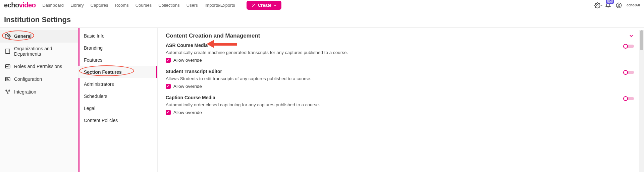  What do you see at coordinates (118, 120) in the screenshot?
I see `subnav-content-policies: Content Policies` at bounding box center [118, 120].